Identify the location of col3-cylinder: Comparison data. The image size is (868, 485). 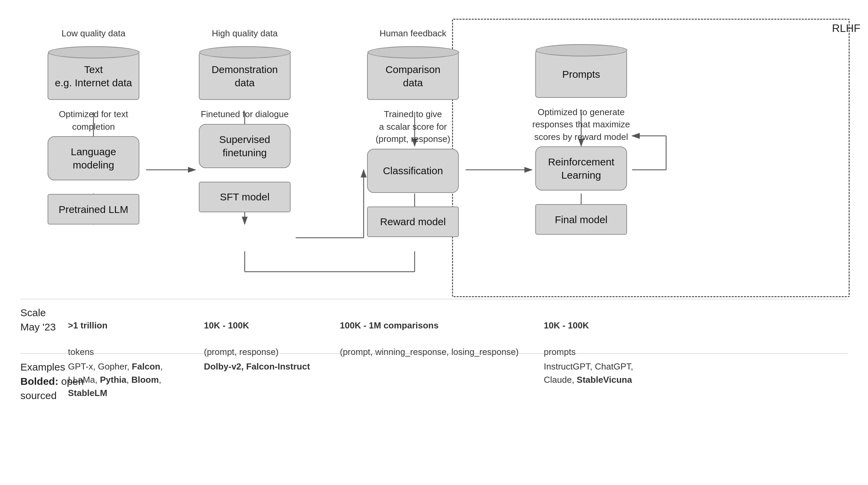
(413, 73).